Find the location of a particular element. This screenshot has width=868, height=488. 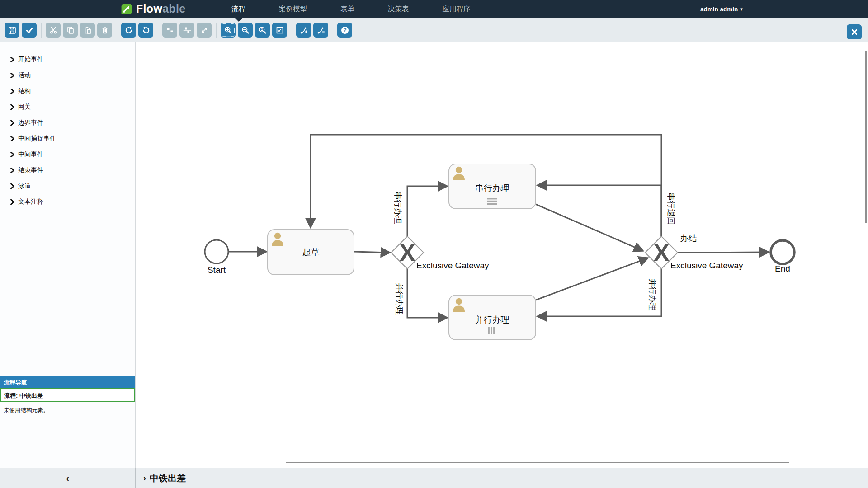

user-menu: admin admin ▾ is located at coordinates (722, 9).